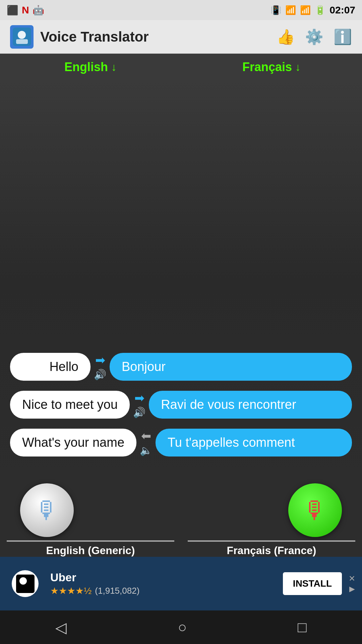 The height and width of the screenshot is (644, 362). What do you see at coordinates (352, 589) in the screenshot?
I see `ad-play-icon: ▶` at bounding box center [352, 589].